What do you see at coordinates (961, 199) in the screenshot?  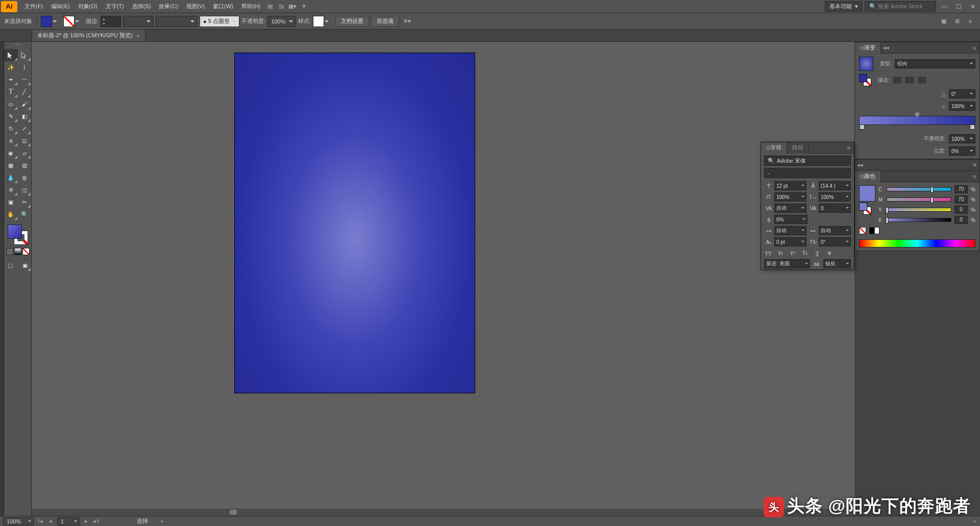 I see `m-value: 70` at bounding box center [961, 199].